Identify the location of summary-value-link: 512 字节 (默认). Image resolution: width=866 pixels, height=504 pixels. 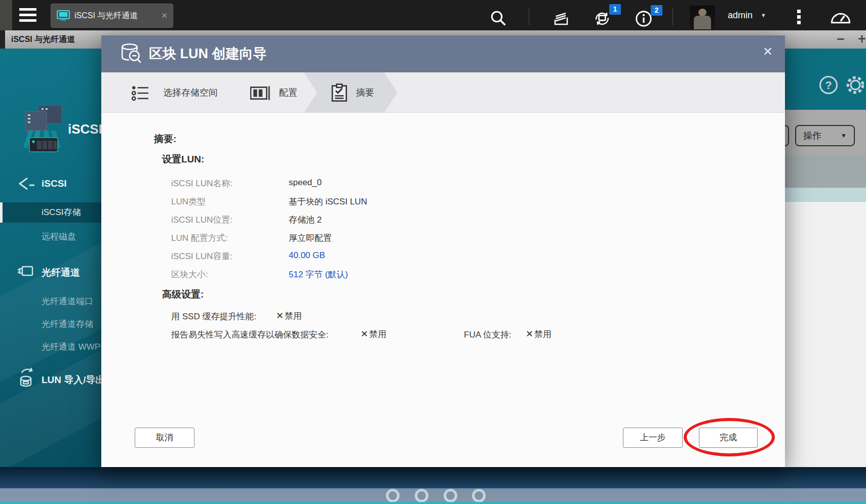
(318, 274).